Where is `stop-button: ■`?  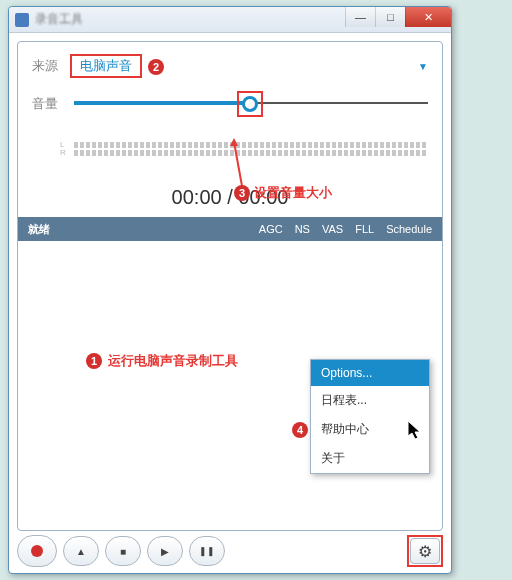
stop-button: ■ is located at coordinates (123, 551).